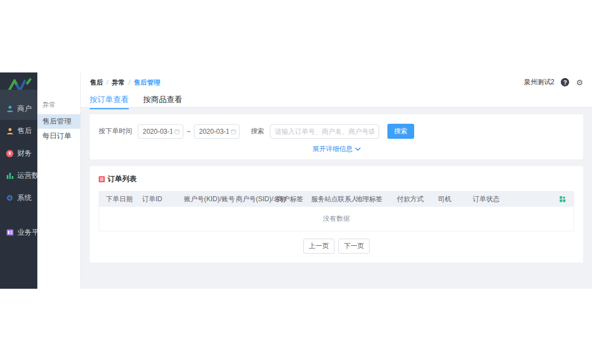 The width and height of the screenshot is (592, 364). I want to click on sidebar-item-business-platform: 业务平台, so click(19, 232).